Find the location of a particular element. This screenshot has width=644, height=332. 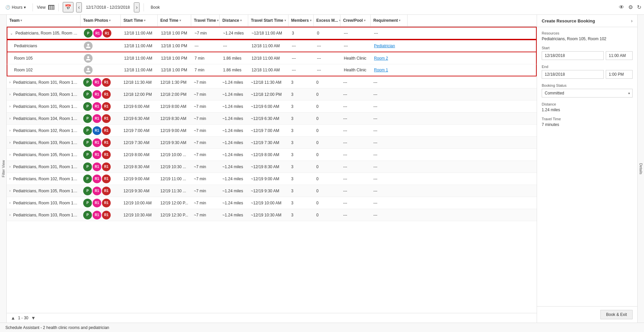

table-row: › Pediatricians, Room 103, Room 101 PR1R… is located at coordinates (272, 143).